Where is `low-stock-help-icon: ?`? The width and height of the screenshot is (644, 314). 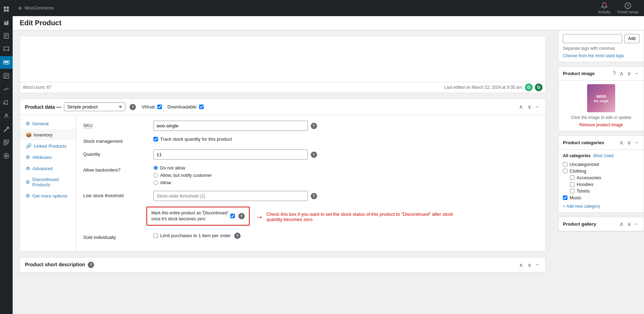 low-stock-help-icon: ? is located at coordinates (314, 196).